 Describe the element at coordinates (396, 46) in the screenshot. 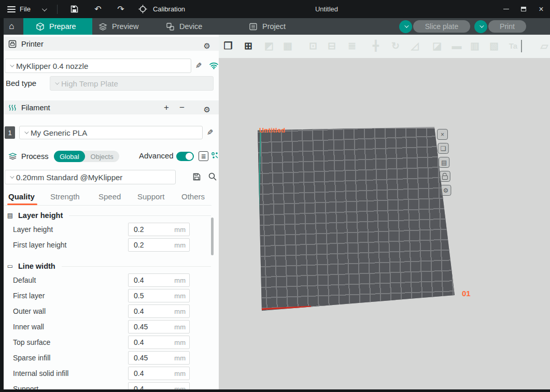

I see `rotate-icon: ↻` at that location.